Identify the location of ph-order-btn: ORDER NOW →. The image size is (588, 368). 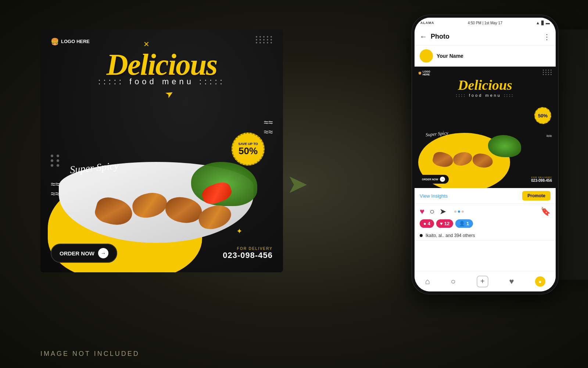
(434, 179).